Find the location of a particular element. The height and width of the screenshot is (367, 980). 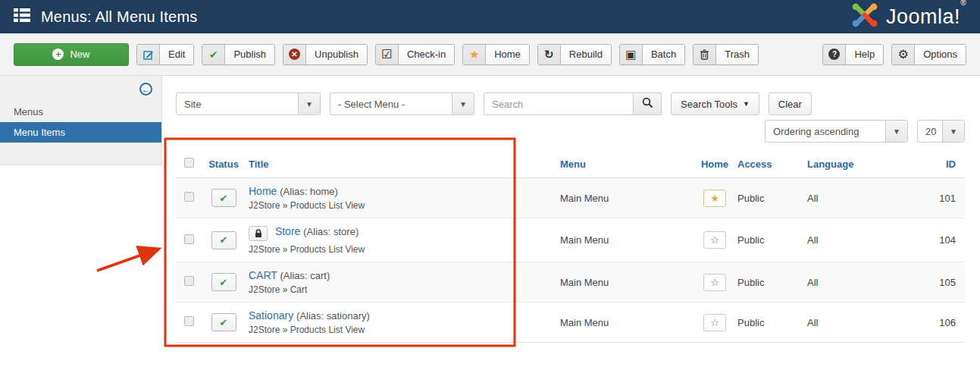

batch-square-icon: ▣ is located at coordinates (631, 55).